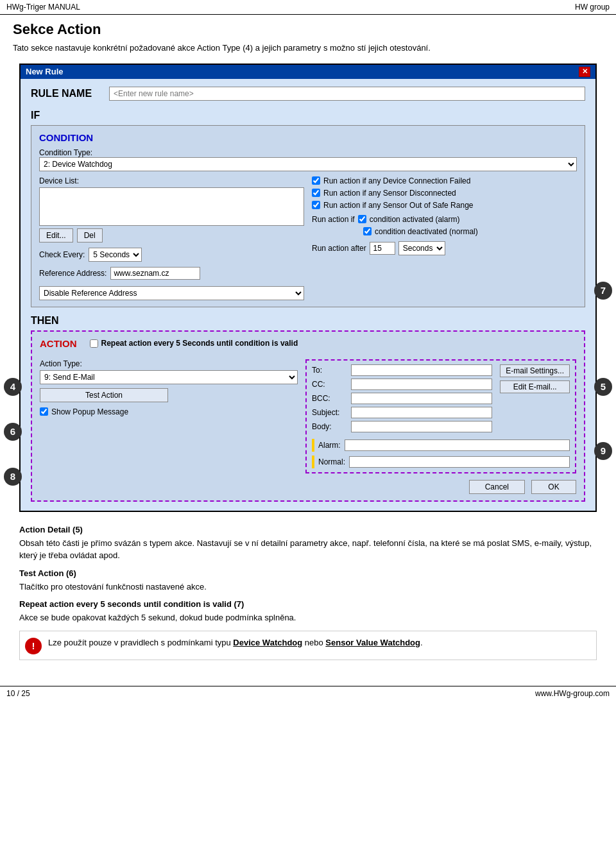 The image size is (616, 852). What do you see at coordinates (444, 181) in the screenshot?
I see `checkbox-connection-failed: Run action if any Device Connection Fail…` at bounding box center [444, 181].